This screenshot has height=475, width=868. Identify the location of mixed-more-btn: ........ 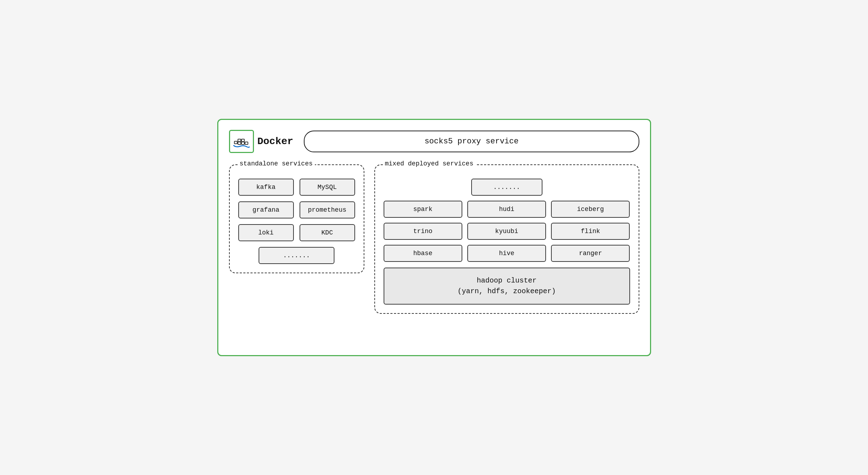
(507, 187).